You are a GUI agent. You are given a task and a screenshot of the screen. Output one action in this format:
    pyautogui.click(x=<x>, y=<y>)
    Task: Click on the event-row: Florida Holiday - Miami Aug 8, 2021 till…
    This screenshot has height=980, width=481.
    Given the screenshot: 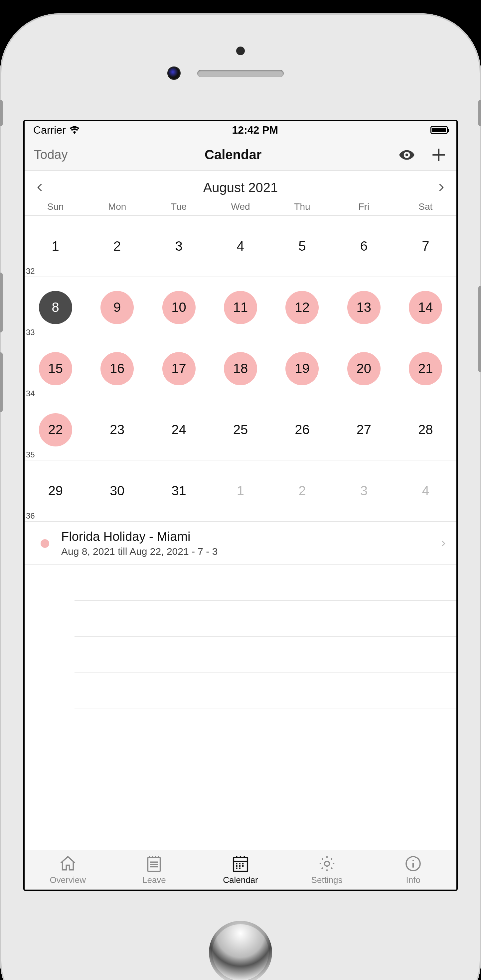 What is the action you would take?
    pyautogui.click(x=240, y=543)
    